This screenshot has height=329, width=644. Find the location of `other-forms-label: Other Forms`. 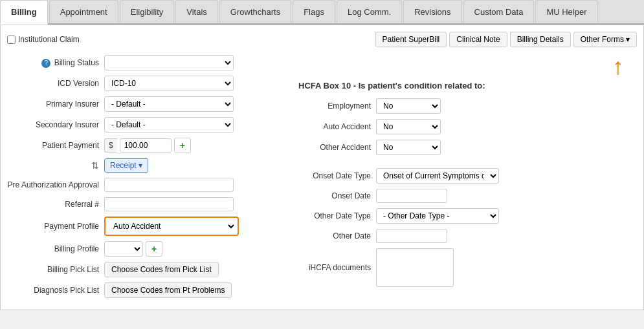

other-forms-label: Other Forms is located at coordinates (602, 39).